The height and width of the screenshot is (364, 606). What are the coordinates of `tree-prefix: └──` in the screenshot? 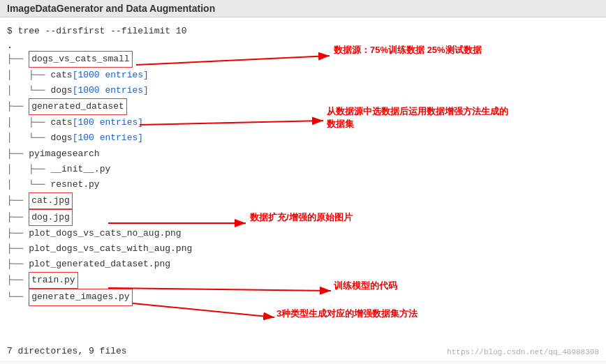 It's located at (18, 297).